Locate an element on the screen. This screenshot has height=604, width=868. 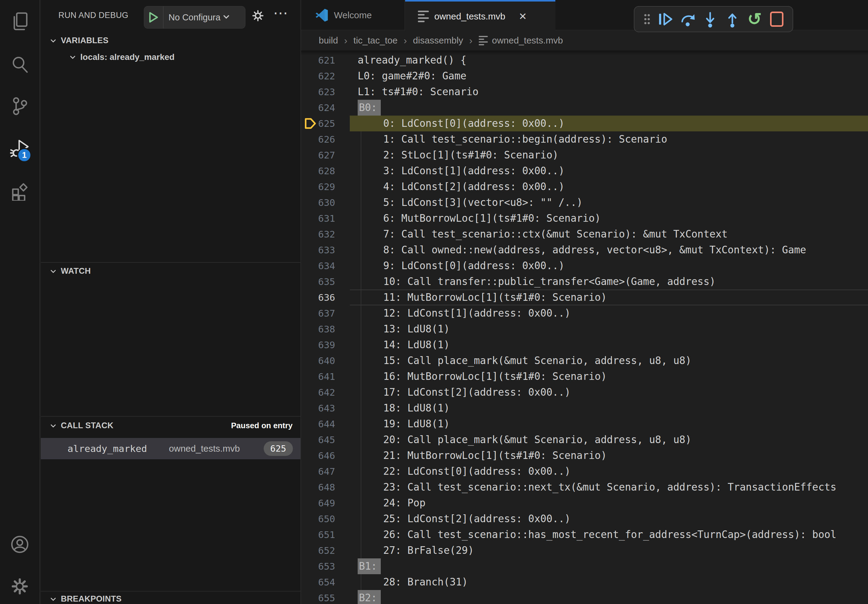
code-line: 6272: StLoc[1](ts#1#0: Scenario) is located at coordinates (584, 155).